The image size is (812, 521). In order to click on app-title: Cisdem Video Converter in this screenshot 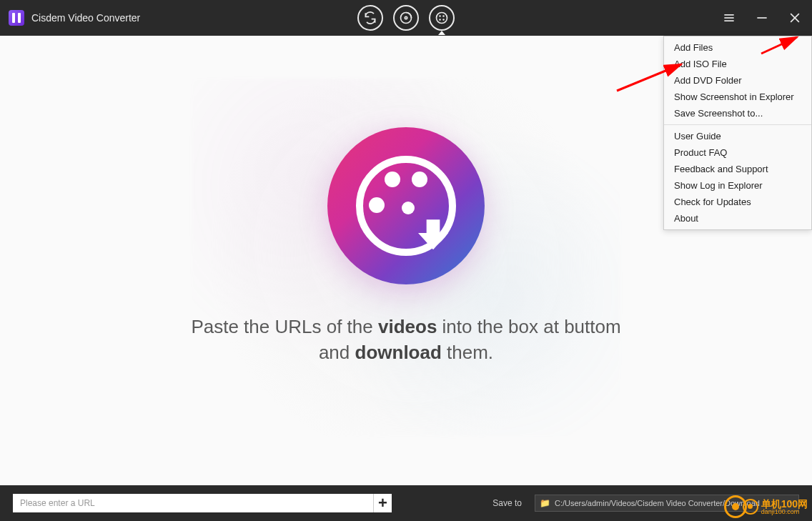, I will do `click(86, 18)`.